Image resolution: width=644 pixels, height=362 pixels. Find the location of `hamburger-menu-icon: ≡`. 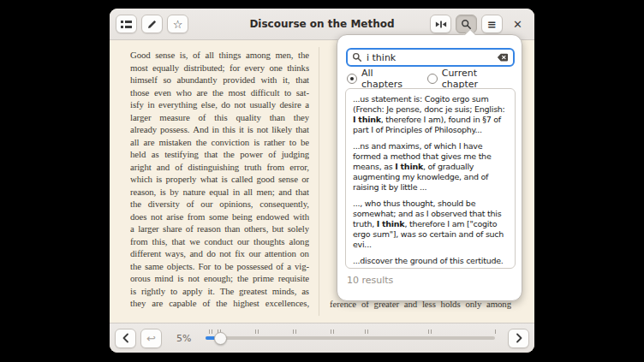

hamburger-menu-icon: ≡ is located at coordinates (492, 24).